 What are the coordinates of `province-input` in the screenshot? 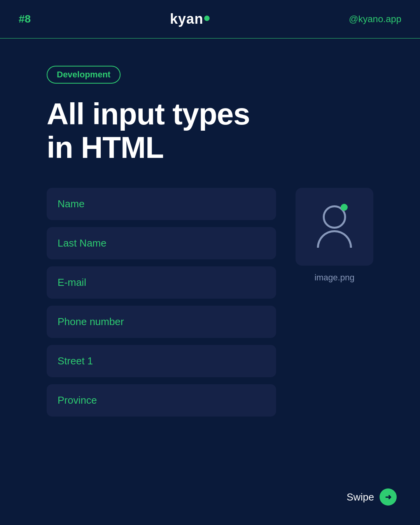 It's located at (161, 401).